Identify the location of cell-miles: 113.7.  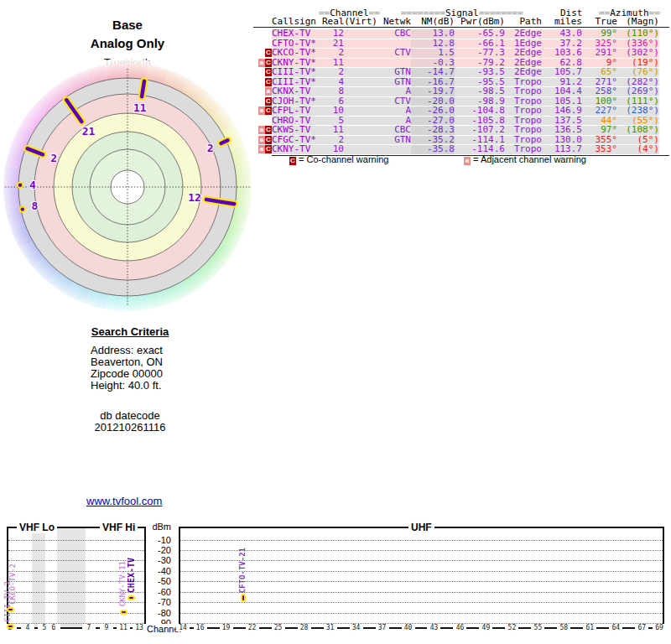
(562, 149).